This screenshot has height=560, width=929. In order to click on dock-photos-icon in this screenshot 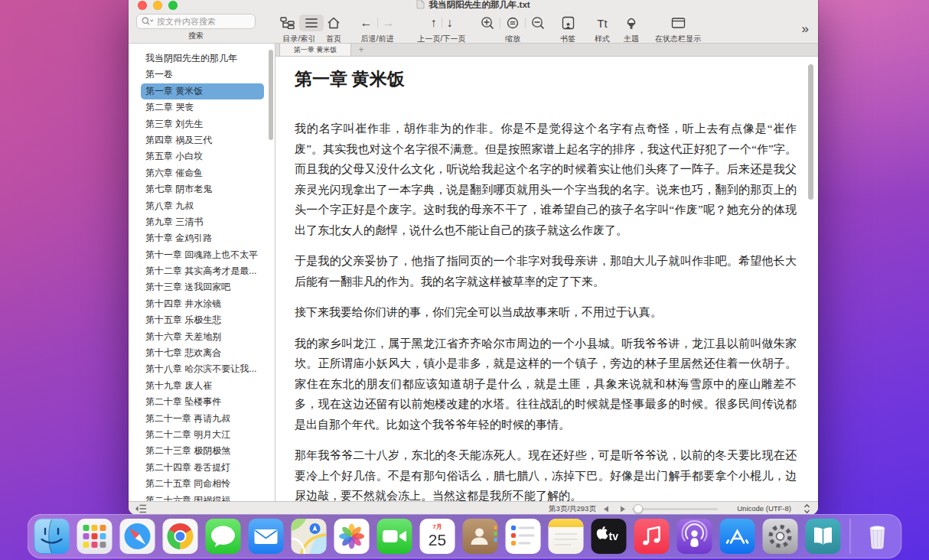, I will do `click(352, 536)`.